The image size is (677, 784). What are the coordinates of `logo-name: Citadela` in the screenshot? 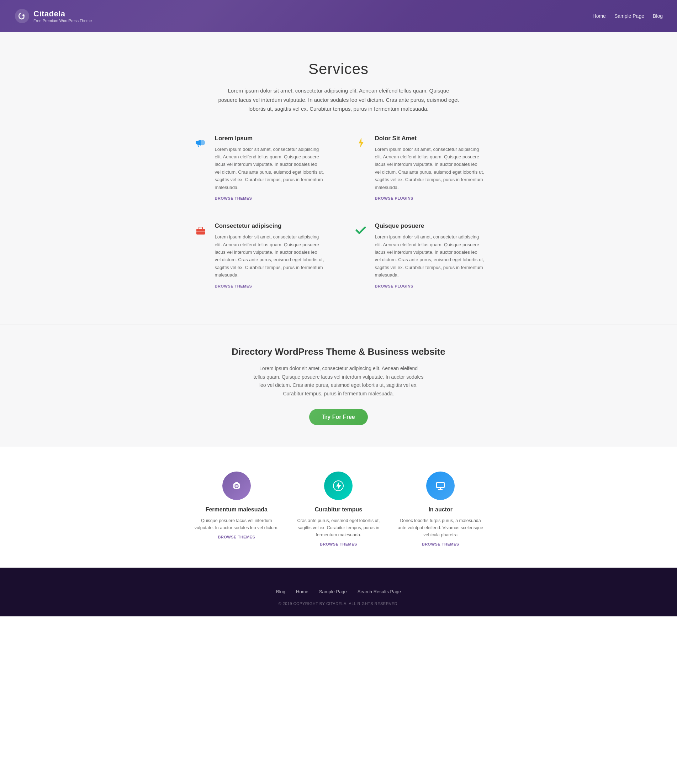 It's located at (63, 14).